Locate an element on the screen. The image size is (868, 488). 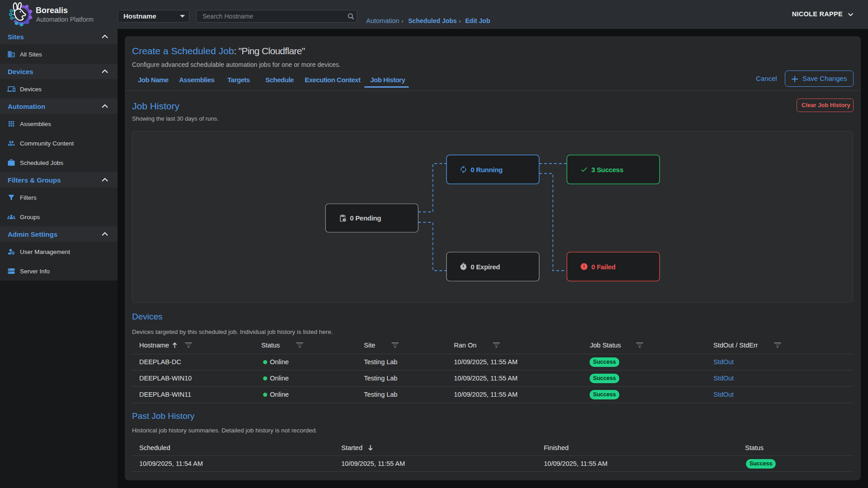
svg-text: 0 Running is located at coordinates (486, 170).